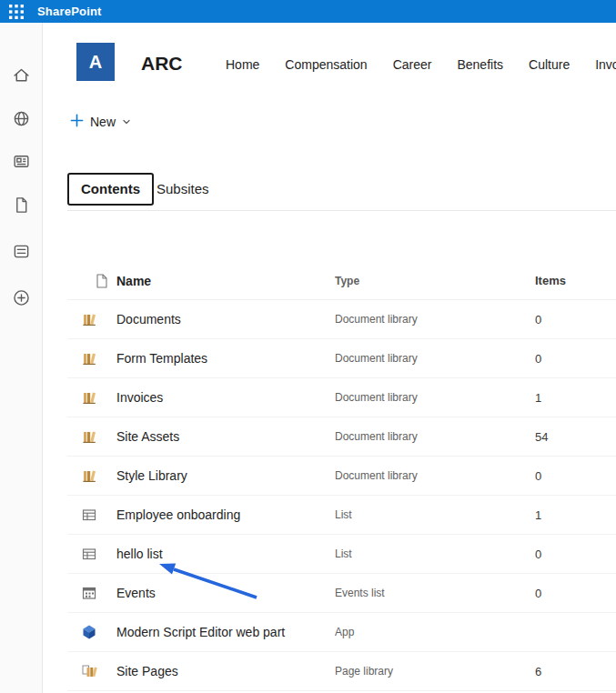 This screenshot has height=693, width=616. Describe the element at coordinates (342, 320) in the screenshot. I see `table-row: Documents Document library 0` at that location.